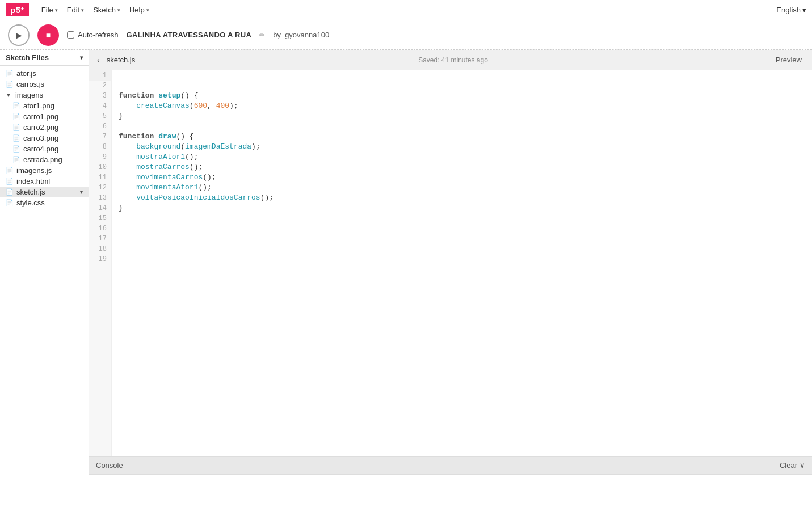  I want to click on file-index-html: 📄 index.html, so click(44, 181).